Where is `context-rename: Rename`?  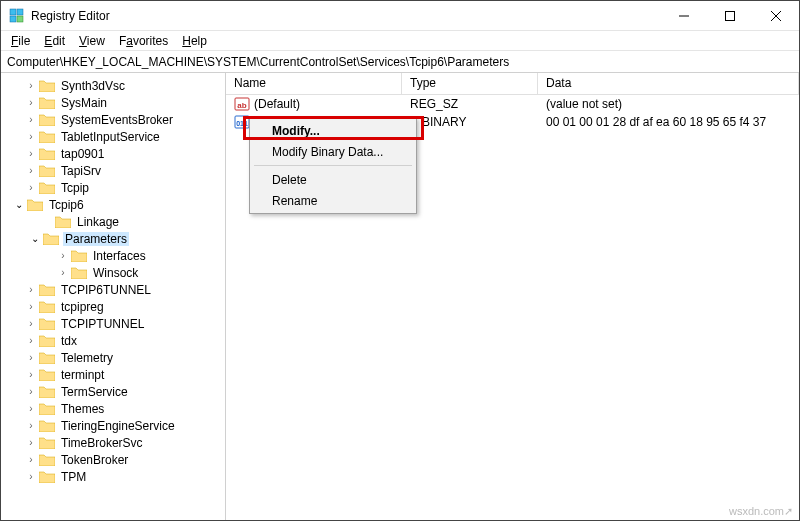
context-rename: Rename is located at coordinates (333, 200).